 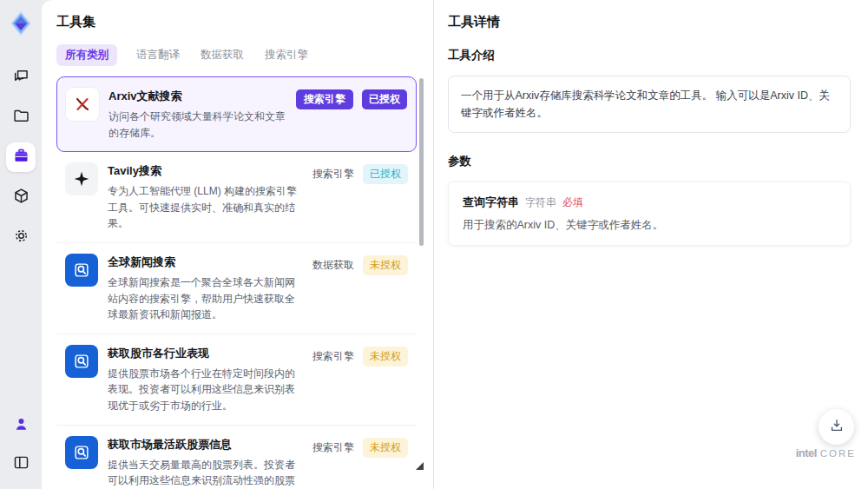 I want to click on sidebar-item-panel-toggle, so click(x=21, y=464).